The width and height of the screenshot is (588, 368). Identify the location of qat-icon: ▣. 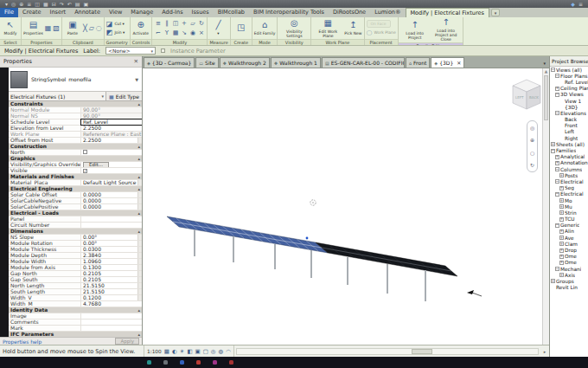
(86, 3).